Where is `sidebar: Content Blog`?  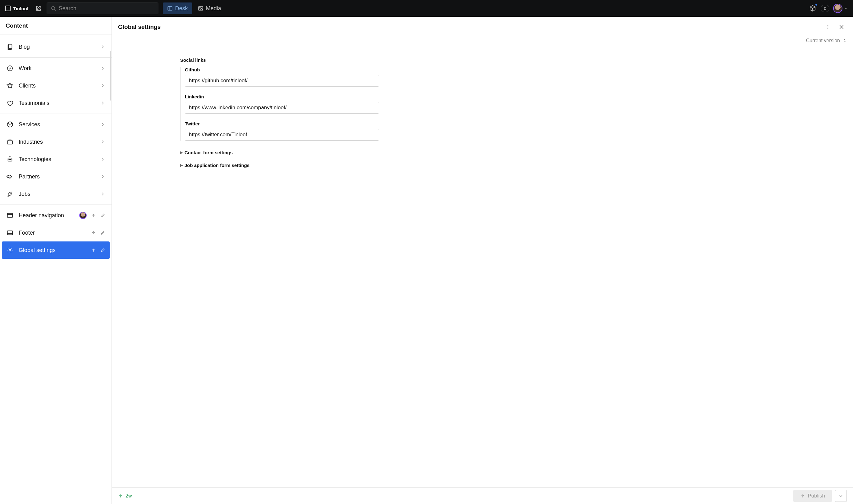 sidebar: Content Blog is located at coordinates (56, 260).